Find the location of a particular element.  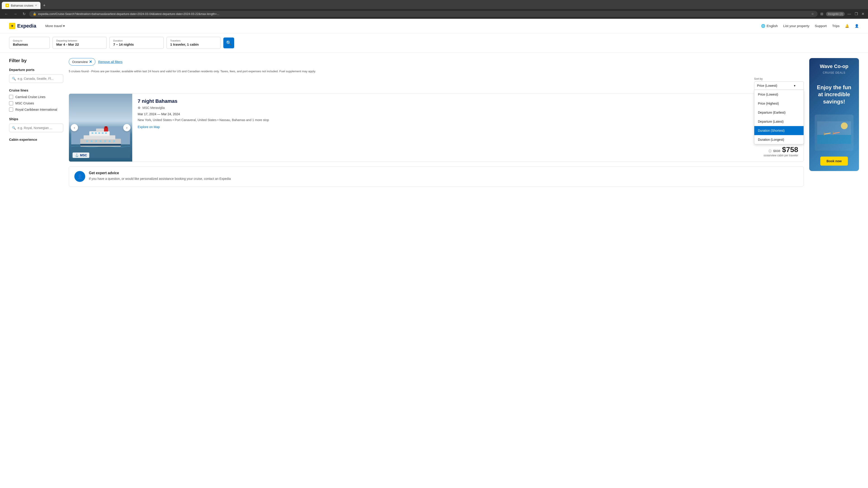

extensions-button: ⊞ is located at coordinates (822, 14).